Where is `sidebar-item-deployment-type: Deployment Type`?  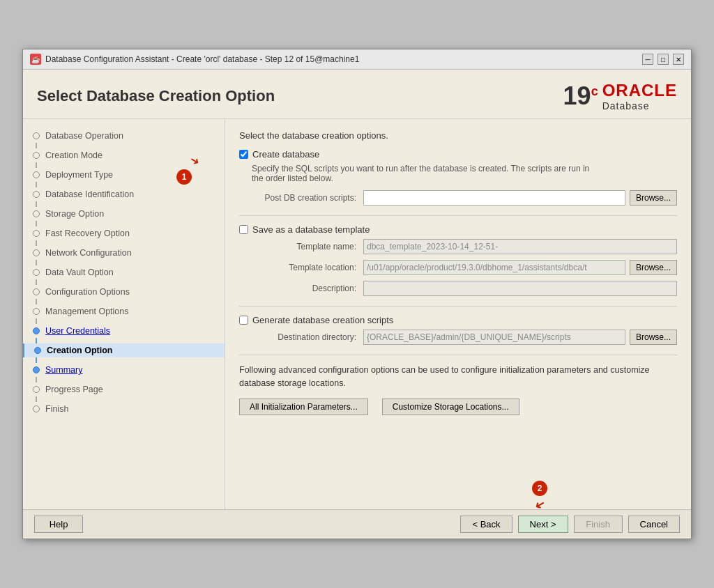 sidebar-item-deployment-type: Deployment Type is located at coordinates (124, 175).